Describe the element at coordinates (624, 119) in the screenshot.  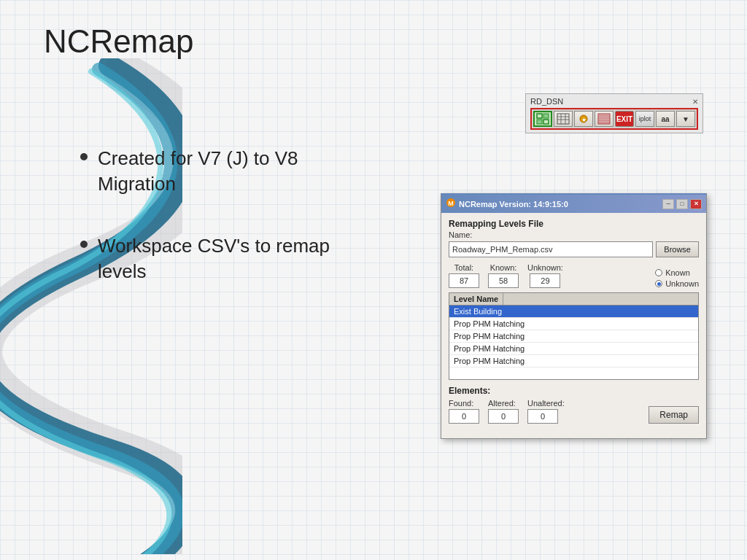
I see `toolbar-icon-exit: EXIT` at that location.